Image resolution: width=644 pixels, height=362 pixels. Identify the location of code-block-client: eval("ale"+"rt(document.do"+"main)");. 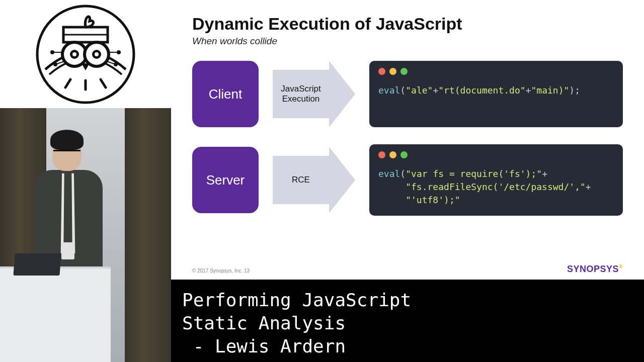
(496, 94).